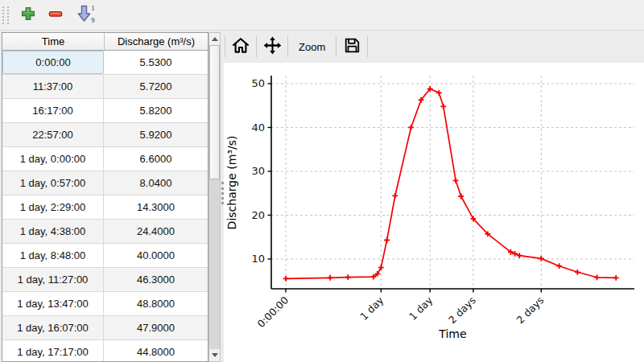 This screenshot has height=362, width=644. What do you see at coordinates (53, 42) in the screenshot?
I see `column-header-time: Time` at bounding box center [53, 42].